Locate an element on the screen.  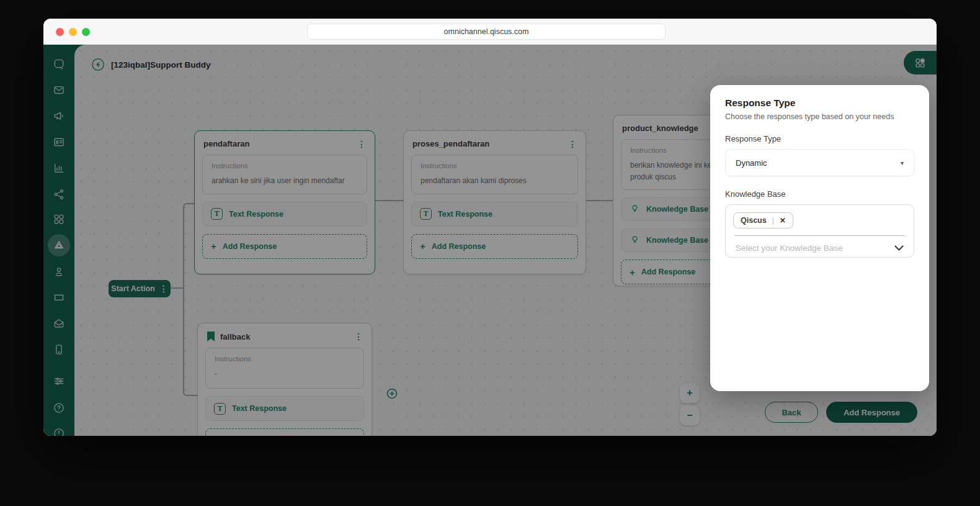
close-window-button is located at coordinates (60, 32).